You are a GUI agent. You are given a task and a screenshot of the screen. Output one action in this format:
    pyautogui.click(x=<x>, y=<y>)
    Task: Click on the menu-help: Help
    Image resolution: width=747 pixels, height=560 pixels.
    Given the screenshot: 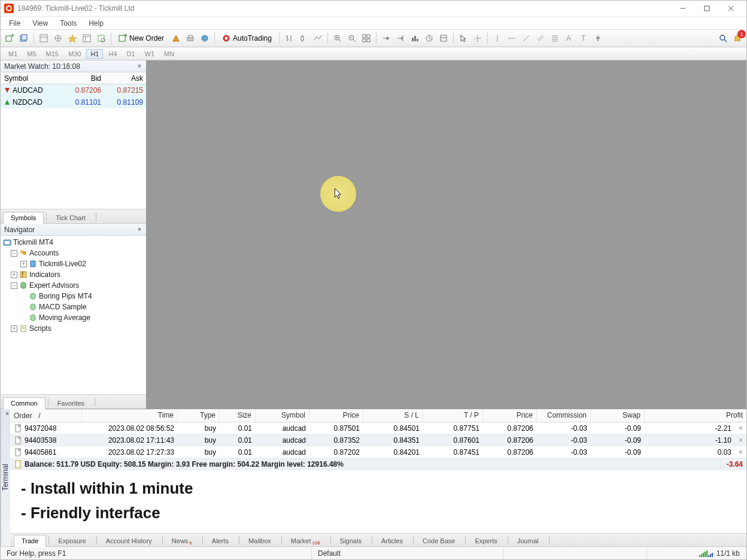 What is the action you would take?
    pyautogui.click(x=96, y=23)
    